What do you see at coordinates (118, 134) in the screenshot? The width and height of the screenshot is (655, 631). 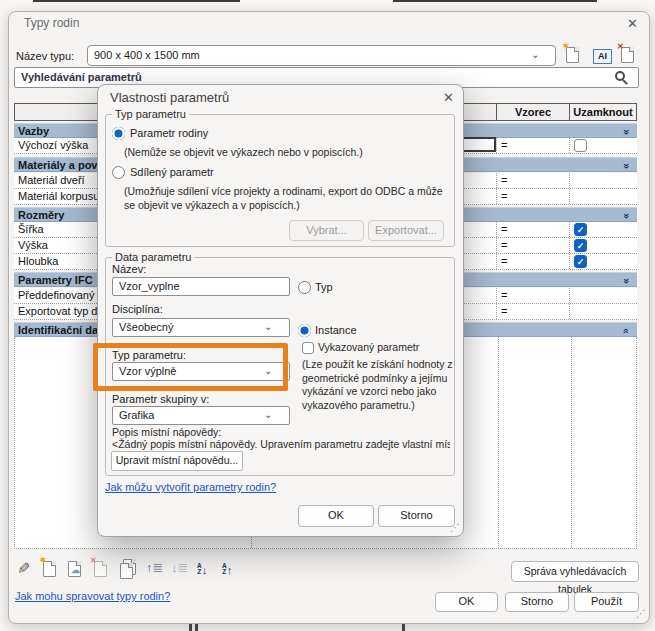 I see `family-parameter-radio` at bounding box center [118, 134].